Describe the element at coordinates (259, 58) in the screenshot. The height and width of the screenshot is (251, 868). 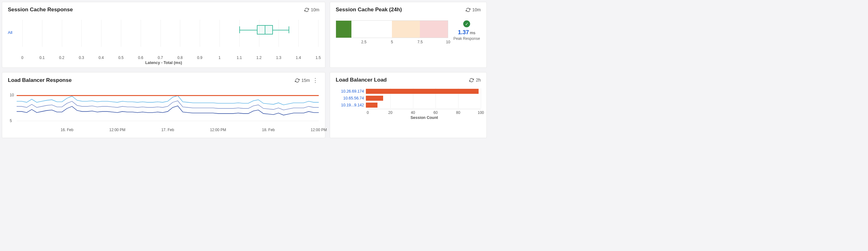
I see `axis-tick: 1.2` at that location.